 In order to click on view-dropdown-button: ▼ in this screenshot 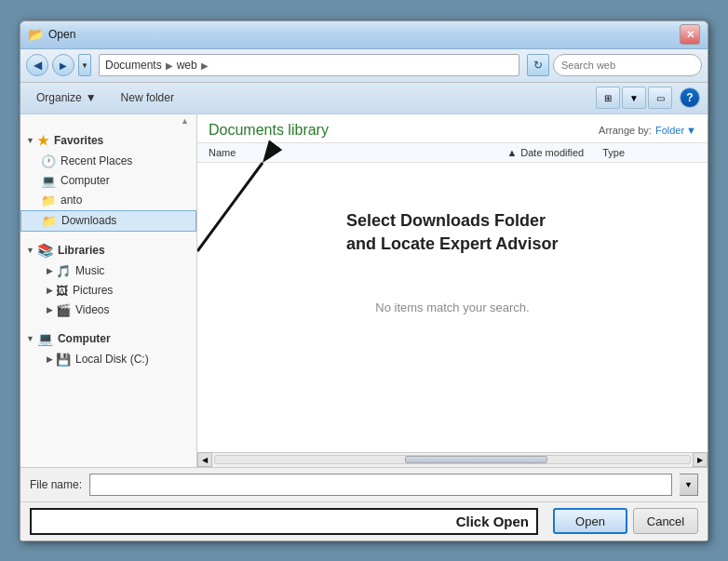, I will do `click(634, 98)`.